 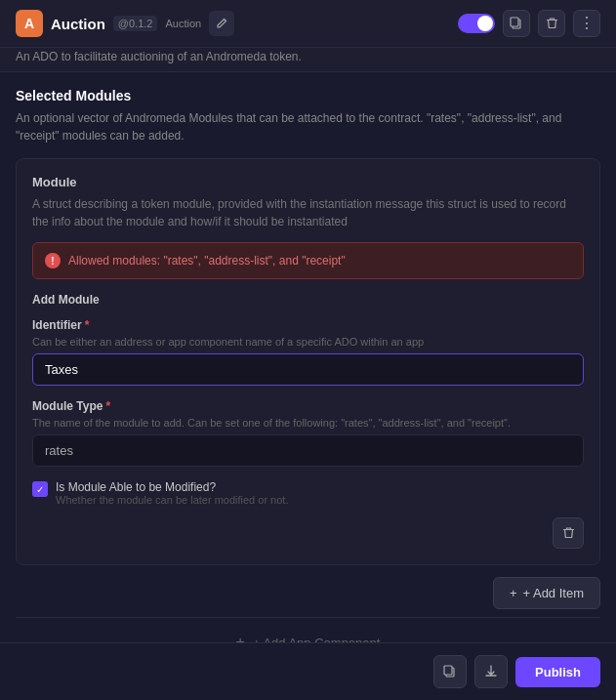 What do you see at coordinates (78, 23) in the screenshot?
I see `app-title: Auction` at bounding box center [78, 23].